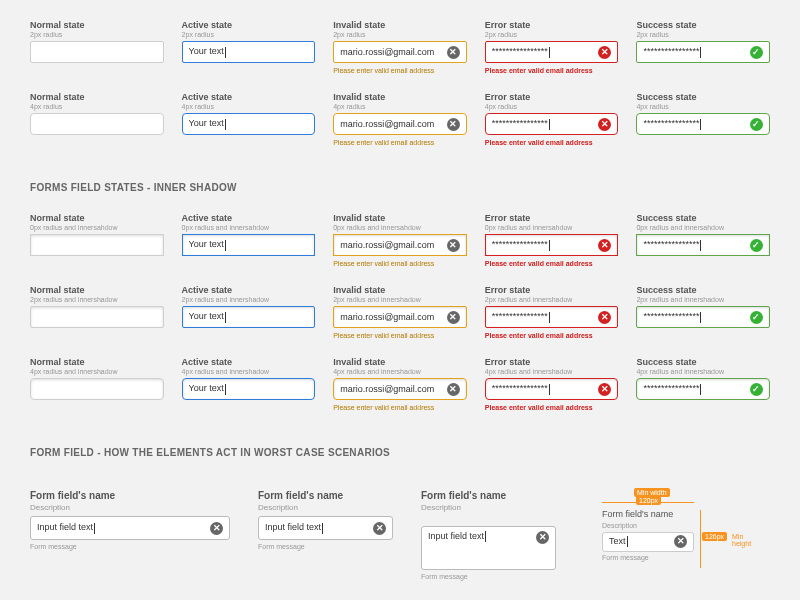  Describe the element at coordinates (400, 25) in the screenshot. I see `state-label: Invalid state` at that location.